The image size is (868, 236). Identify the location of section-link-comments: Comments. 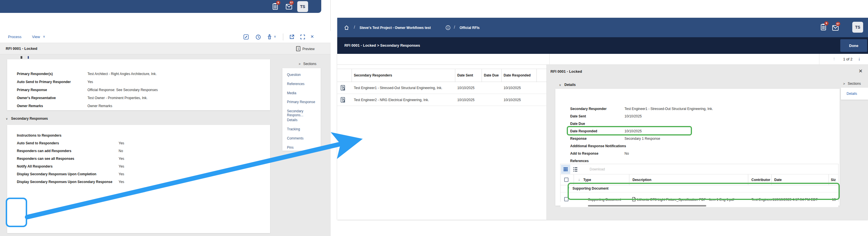
(295, 138).